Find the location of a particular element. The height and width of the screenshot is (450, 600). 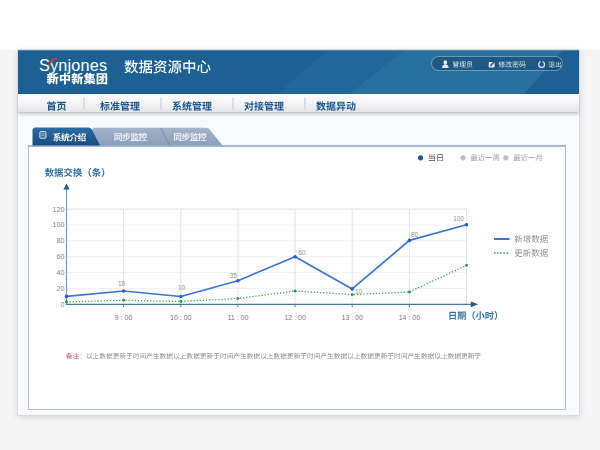

svg-text: 0 is located at coordinates (62, 304).